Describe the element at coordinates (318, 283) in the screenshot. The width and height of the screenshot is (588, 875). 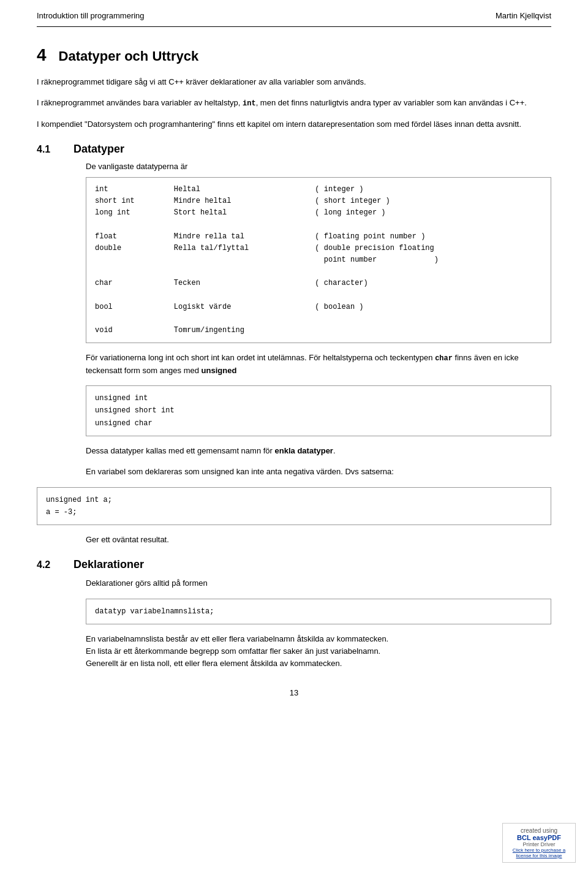
I see `table-row: char Tecken ( character)` at that location.